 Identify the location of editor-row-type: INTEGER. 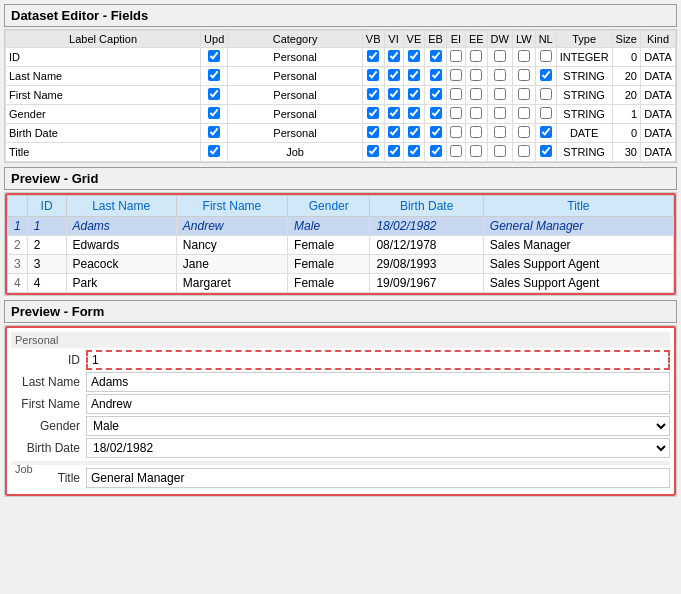
(584, 58).